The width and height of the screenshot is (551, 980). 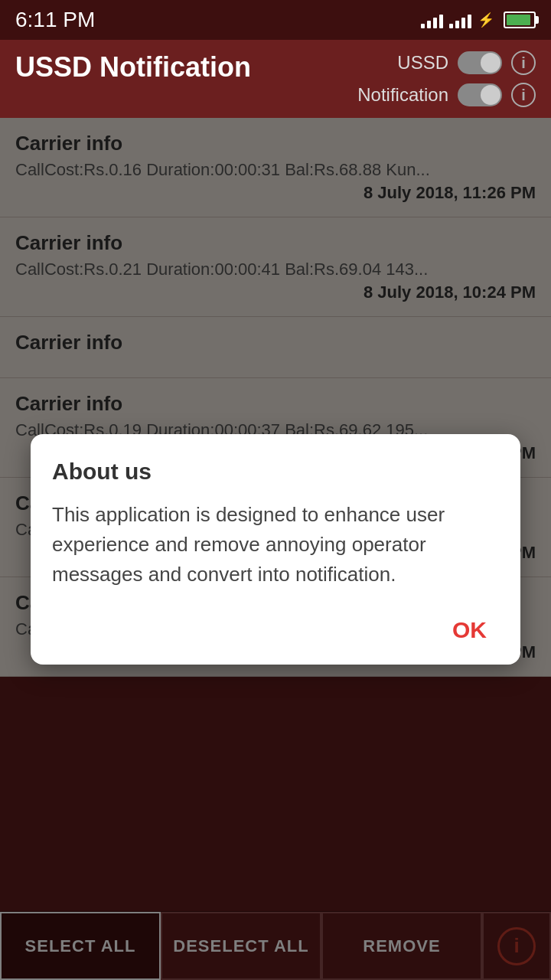 What do you see at coordinates (447, 79) in the screenshot?
I see `header-controls: USSD i Notification i` at bounding box center [447, 79].